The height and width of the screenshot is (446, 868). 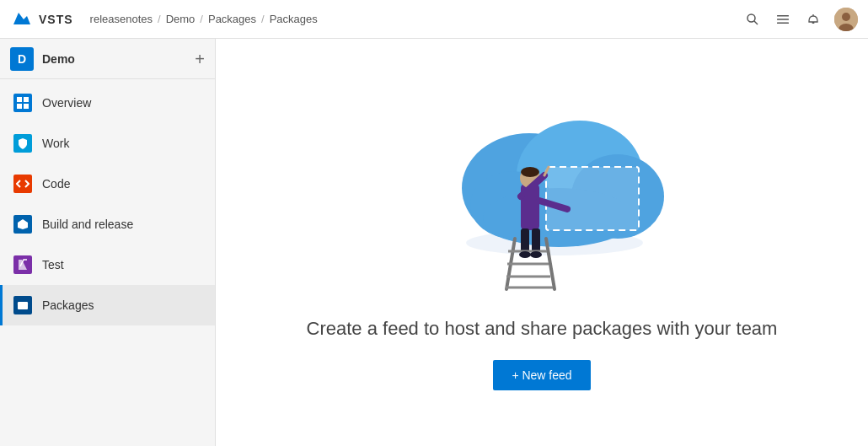 What do you see at coordinates (56, 19) in the screenshot?
I see `app-name: VSTS` at bounding box center [56, 19].